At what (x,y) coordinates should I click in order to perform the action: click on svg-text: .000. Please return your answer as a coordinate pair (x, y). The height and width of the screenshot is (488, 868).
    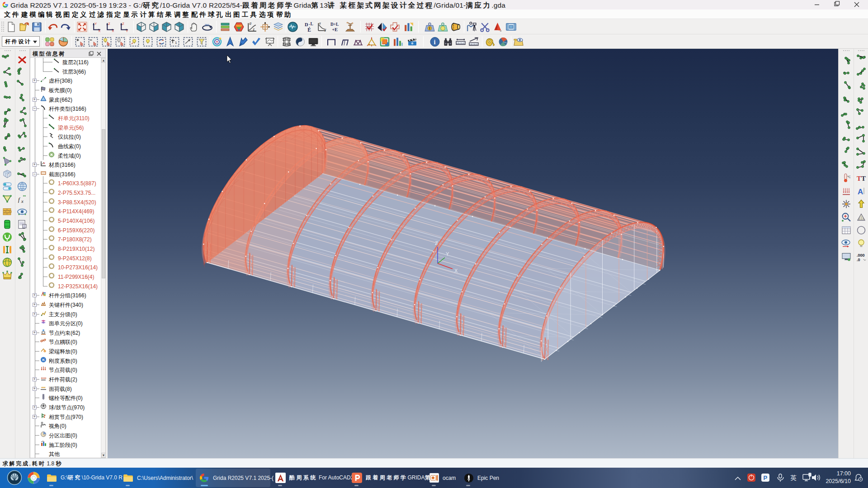
    Looking at the image, I should click on (861, 255).